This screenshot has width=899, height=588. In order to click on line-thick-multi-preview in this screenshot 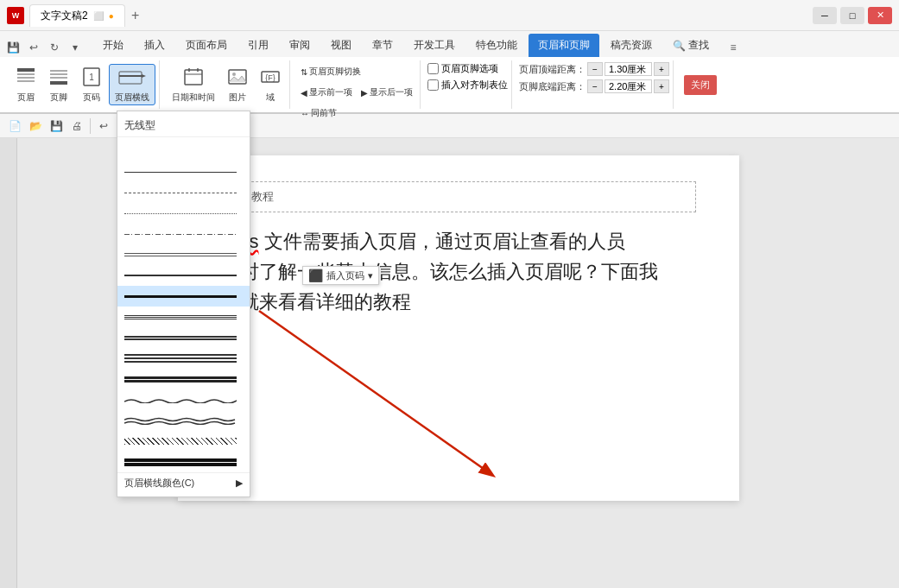, I will do `click(180, 463)`.